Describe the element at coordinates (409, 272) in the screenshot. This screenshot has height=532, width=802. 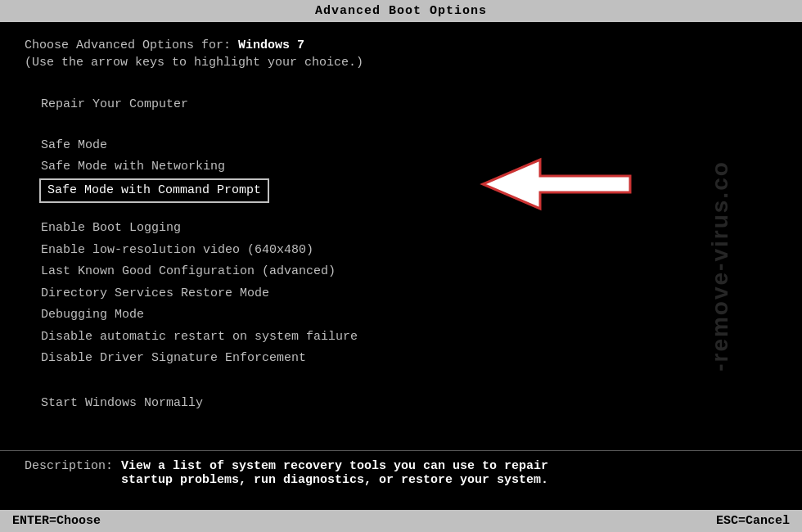
I see `last-known-good-item: Last Known Good Configuration (advanced)` at that location.